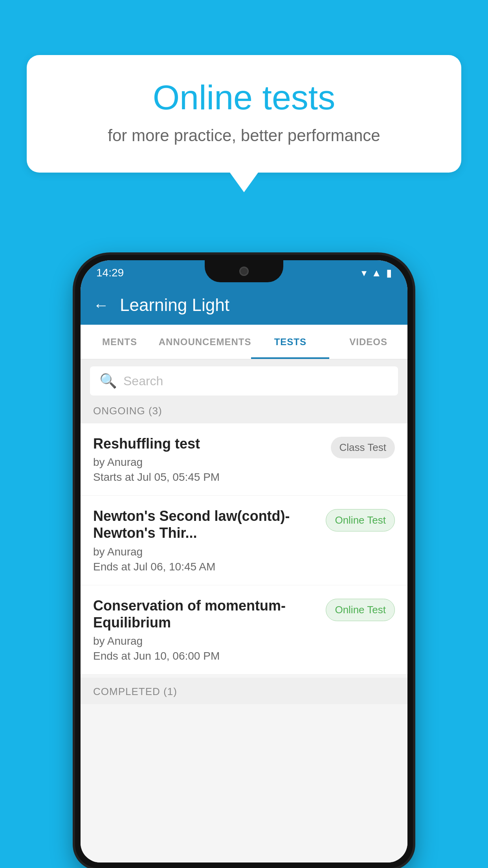 This screenshot has height=868, width=488. Describe the element at coordinates (205, 342) in the screenshot. I see `tab-announcements: ANNOUNCEMENTS` at that location.